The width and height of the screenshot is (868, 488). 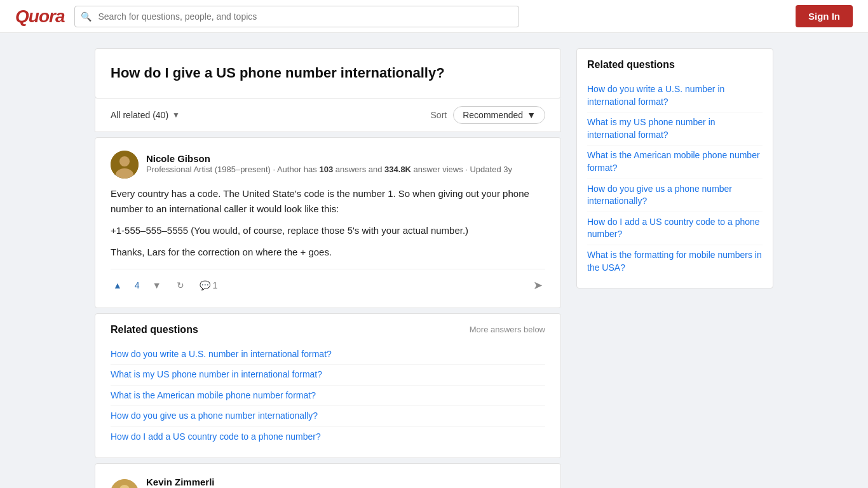 I want to click on search-bar: 🔍, so click(x=297, y=17).